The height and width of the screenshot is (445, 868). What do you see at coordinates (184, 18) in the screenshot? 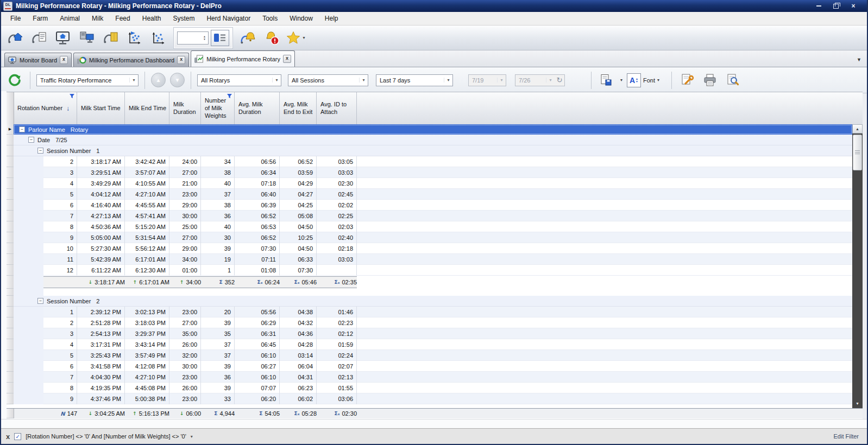
I see `menu-item-system: System` at bounding box center [184, 18].